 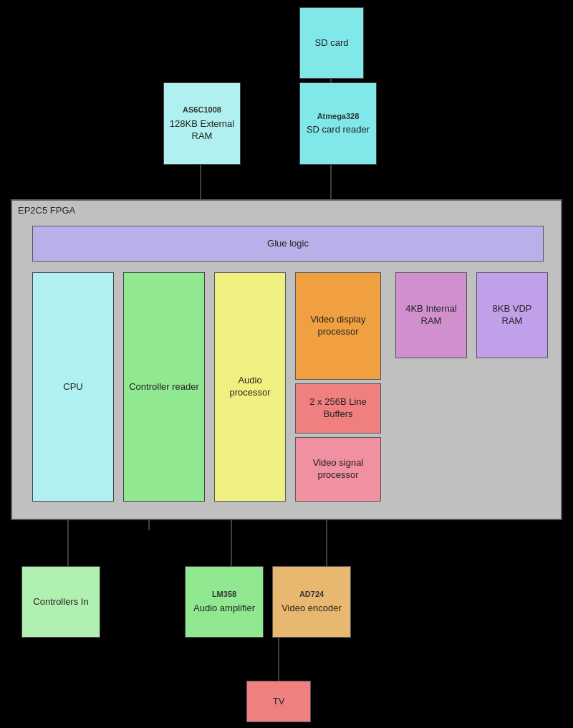 I want to click on controller-reader-block: Controller reader, so click(x=164, y=387).